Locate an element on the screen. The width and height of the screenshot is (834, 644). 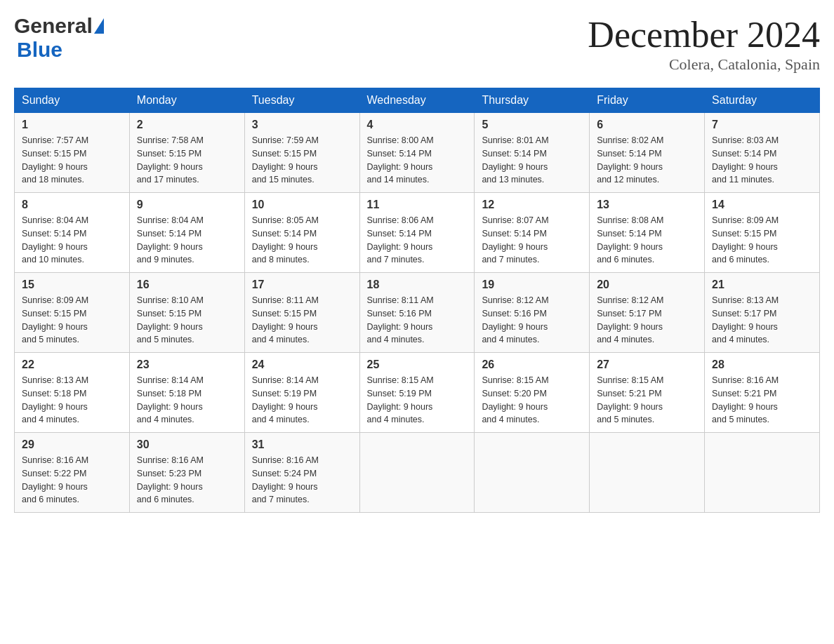
day-cell-7: 7 Sunrise: 8:03 AM Sunset: 5:14 PM Dayli… is located at coordinates (762, 153).